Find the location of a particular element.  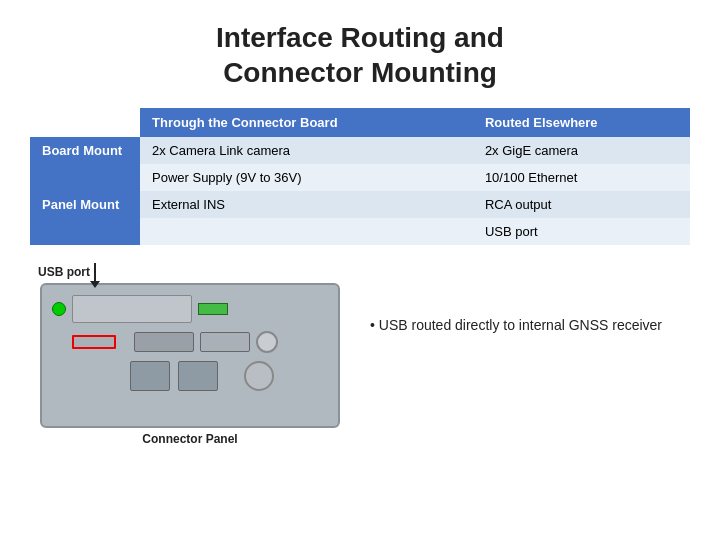

table-row: Panel Mount External INS RCA output is located at coordinates (360, 204).